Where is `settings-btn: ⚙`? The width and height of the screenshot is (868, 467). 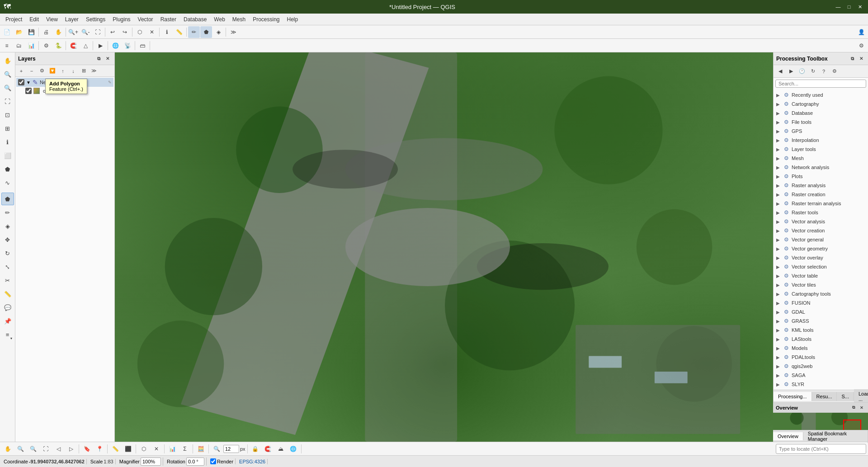 settings-btn: ⚙ is located at coordinates (861, 46).